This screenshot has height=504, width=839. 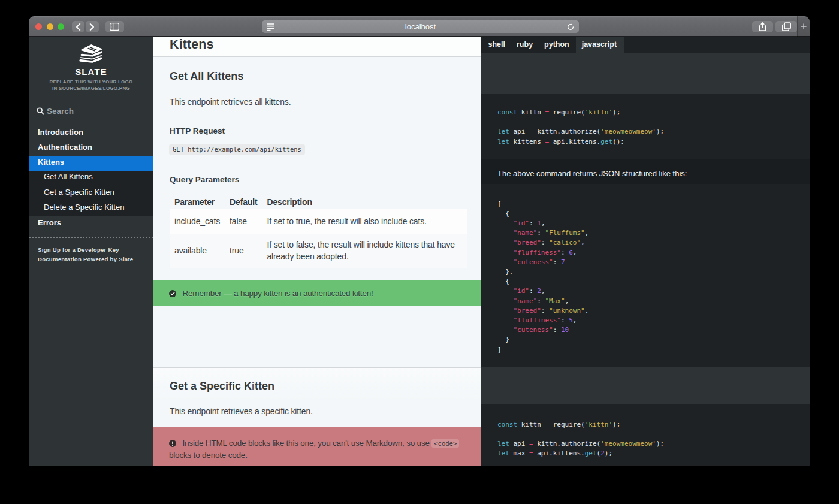 I want to click on tab-overview-button, so click(x=786, y=26).